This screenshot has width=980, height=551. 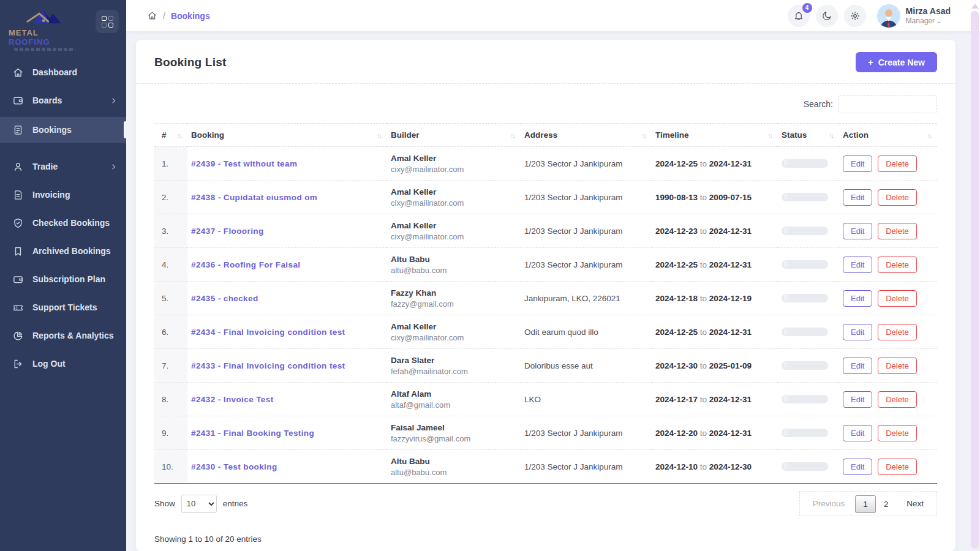 I want to click on booking-link: #2439 - Test without team, so click(x=244, y=164).